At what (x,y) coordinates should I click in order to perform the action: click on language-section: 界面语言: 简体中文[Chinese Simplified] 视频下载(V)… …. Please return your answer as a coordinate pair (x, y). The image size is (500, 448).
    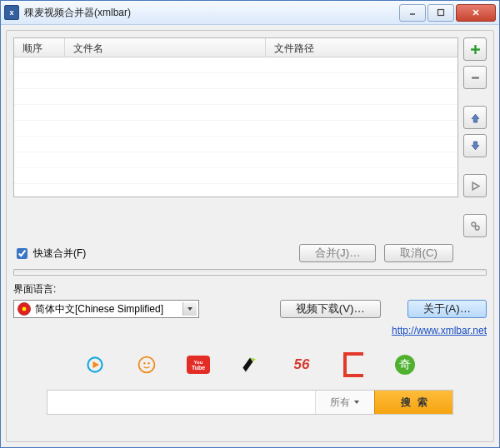
    Looking at the image, I should click on (250, 300).